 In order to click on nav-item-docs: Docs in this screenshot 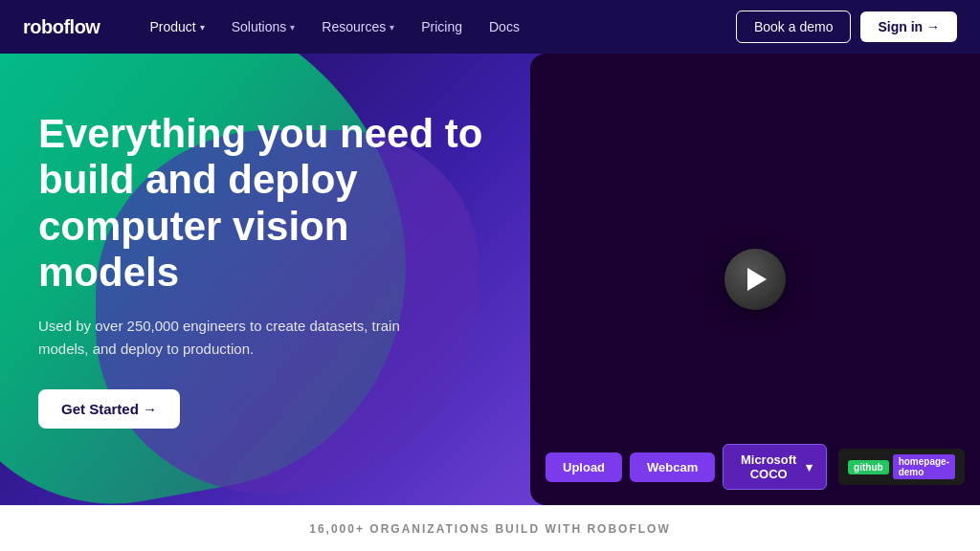, I will do `click(504, 27)`.